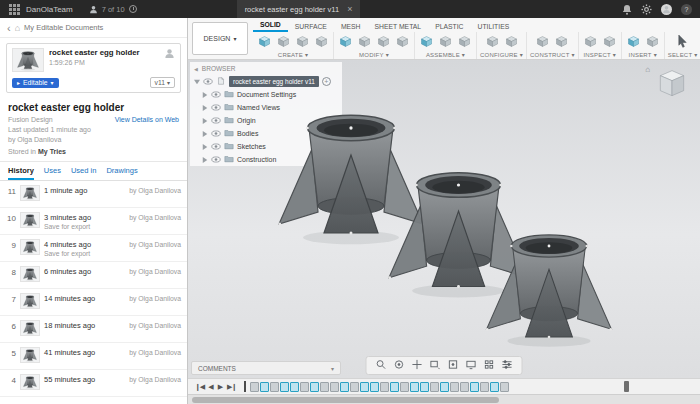  What do you see at coordinates (270, 26) in the screenshot?
I see `ribbon-tab: SOLID` at bounding box center [270, 26].